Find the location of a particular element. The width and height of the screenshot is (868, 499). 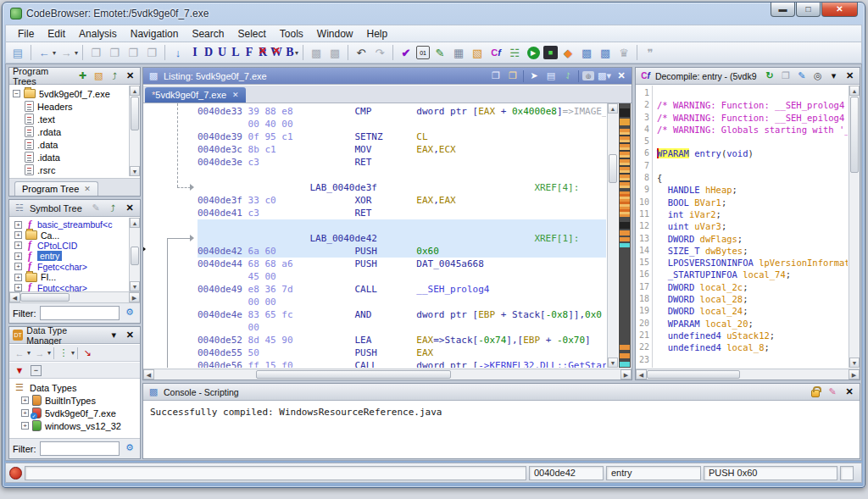

diff-view-icon: ⥌ is located at coordinates (568, 76).